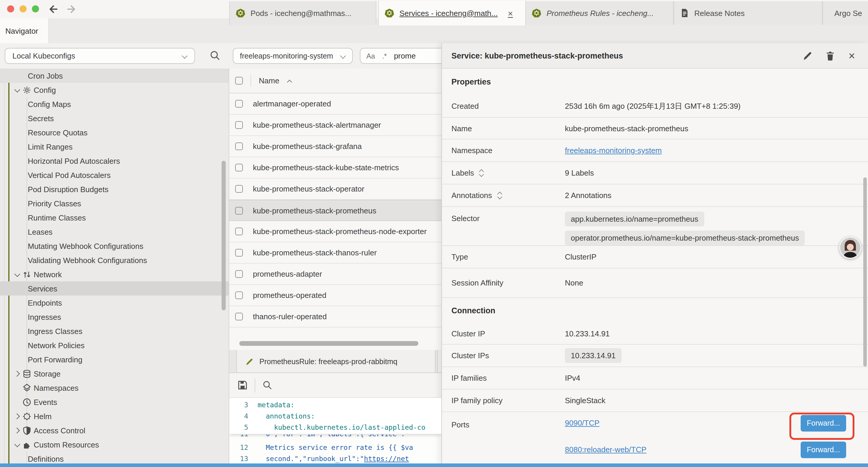 This screenshot has height=467, width=868. I want to click on delete-trash-icon, so click(831, 56).